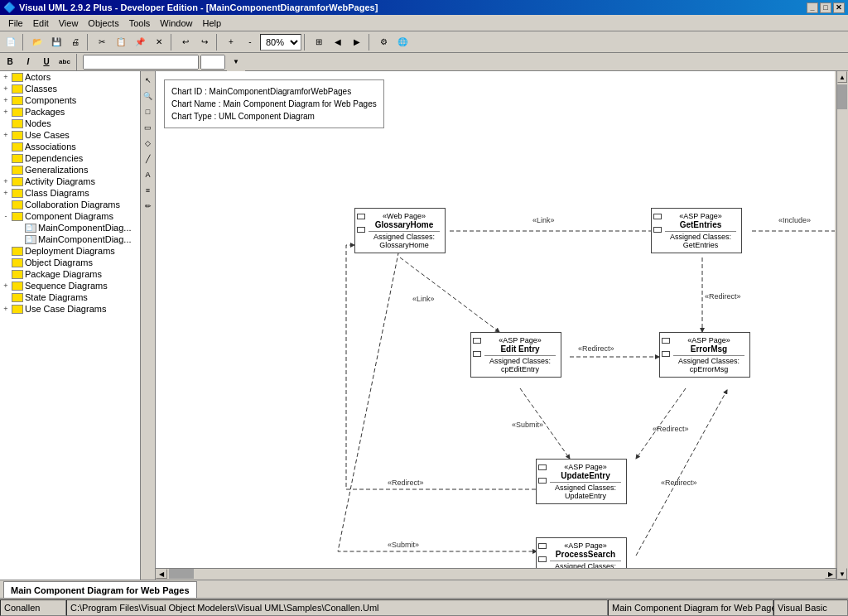 This screenshot has height=616, width=848. What do you see at coordinates (231, 42) in the screenshot?
I see `zoom-in-button: +` at bounding box center [231, 42].